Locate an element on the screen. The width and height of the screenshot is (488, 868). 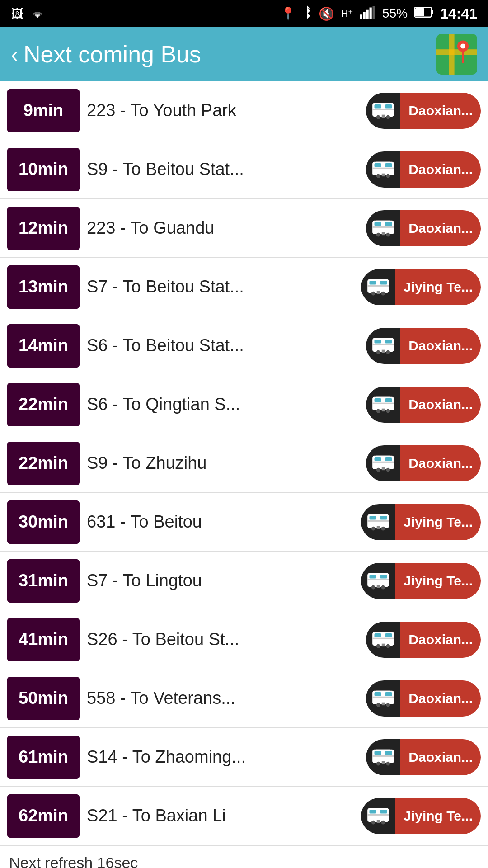
route-label: S21 - To Baxian Li is located at coordinates (221, 816).